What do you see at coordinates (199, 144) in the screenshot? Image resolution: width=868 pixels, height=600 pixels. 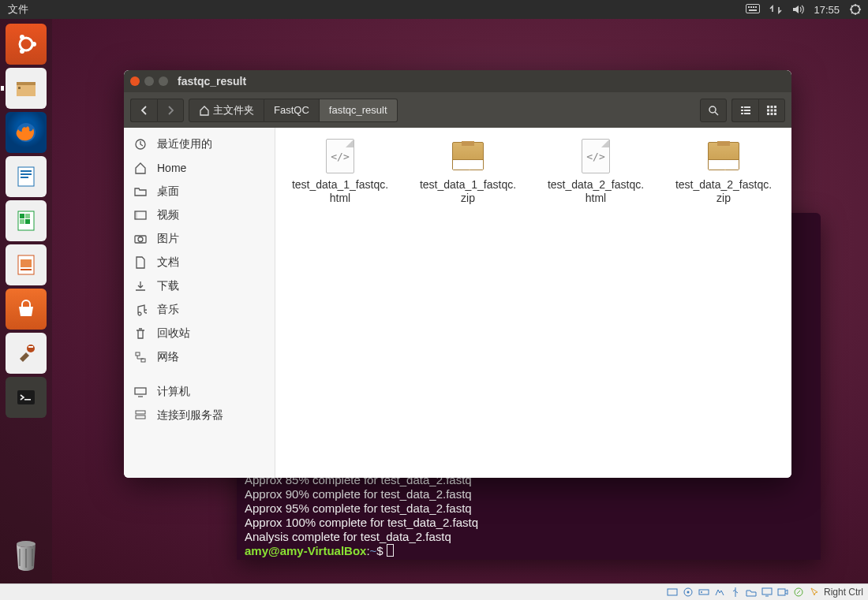 I see `sidebar-item-recent: 最近使用的` at bounding box center [199, 144].